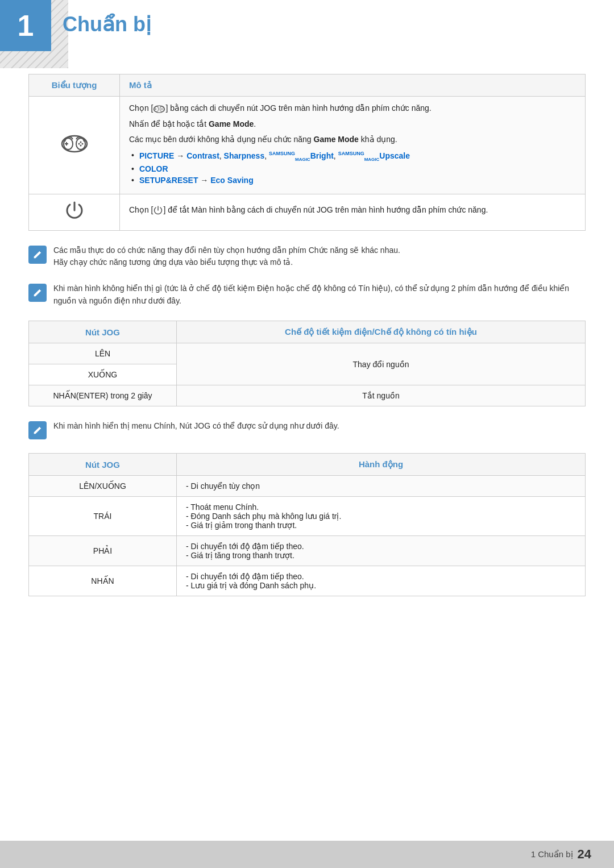 The width and height of the screenshot is (614, 868). Describe the element at coordinates (103, 581) in the screenshot. I see `action-row4-key: NHẤN` at that location.